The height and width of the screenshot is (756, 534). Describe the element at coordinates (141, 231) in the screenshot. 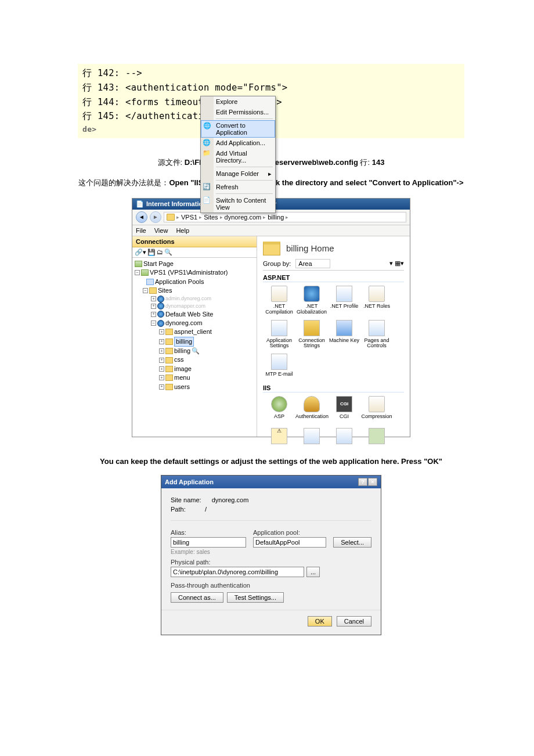

I see `menu-file: File` at that location.